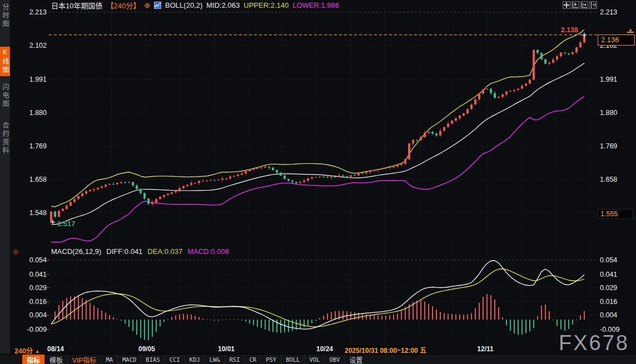 The image size is (636, 364). What do you see at coordinates (109, 359) in the screenshot?
I see `toolbar-item-MA: MA` at bounding box center [109, 359].